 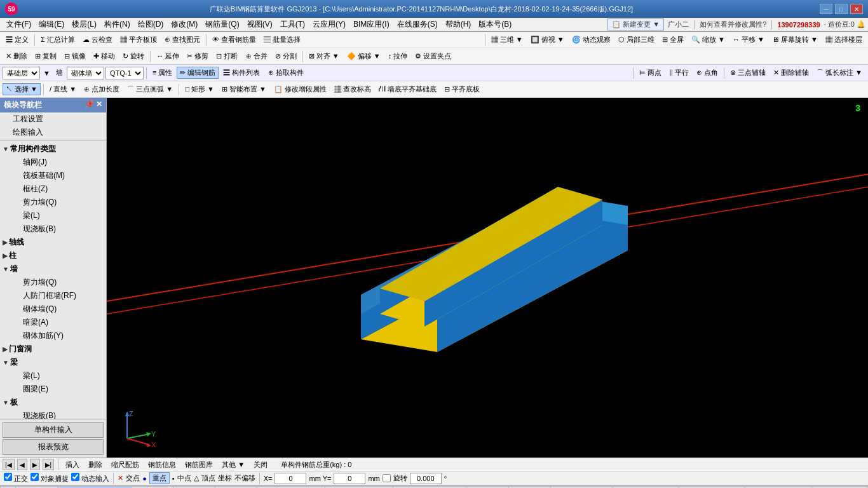 What do you see at coordinates (233, 465) in the screenshot?
I see `other-rebar-button: 其他 ▼` at bounding box center [233, 465].